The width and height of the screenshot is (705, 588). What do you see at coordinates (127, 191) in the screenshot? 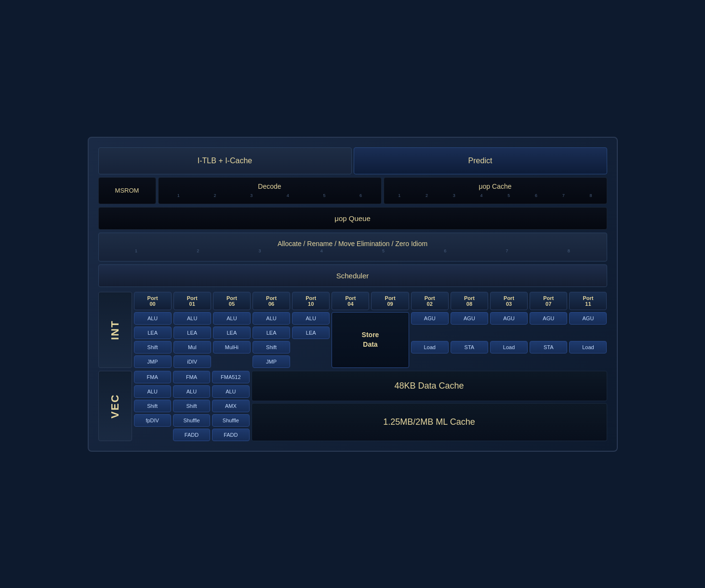
I see `msrom-block: MSROM` at bounding box center [127, 191].